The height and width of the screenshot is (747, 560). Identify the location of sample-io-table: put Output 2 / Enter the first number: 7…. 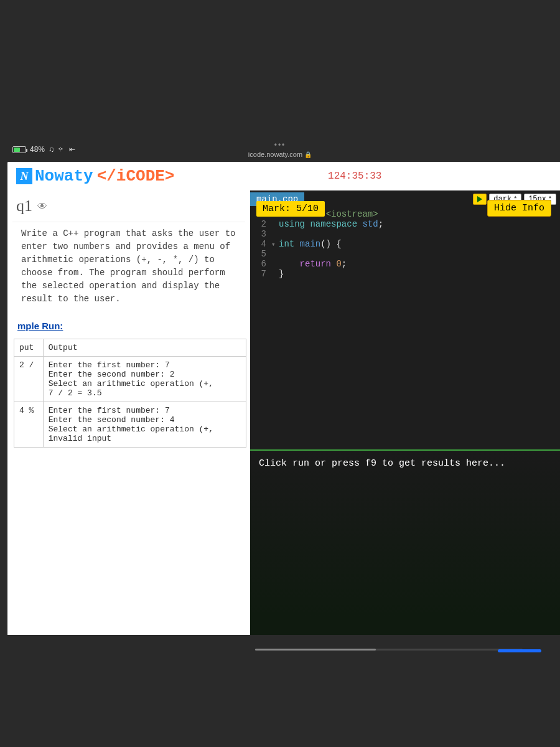
(130, 393).